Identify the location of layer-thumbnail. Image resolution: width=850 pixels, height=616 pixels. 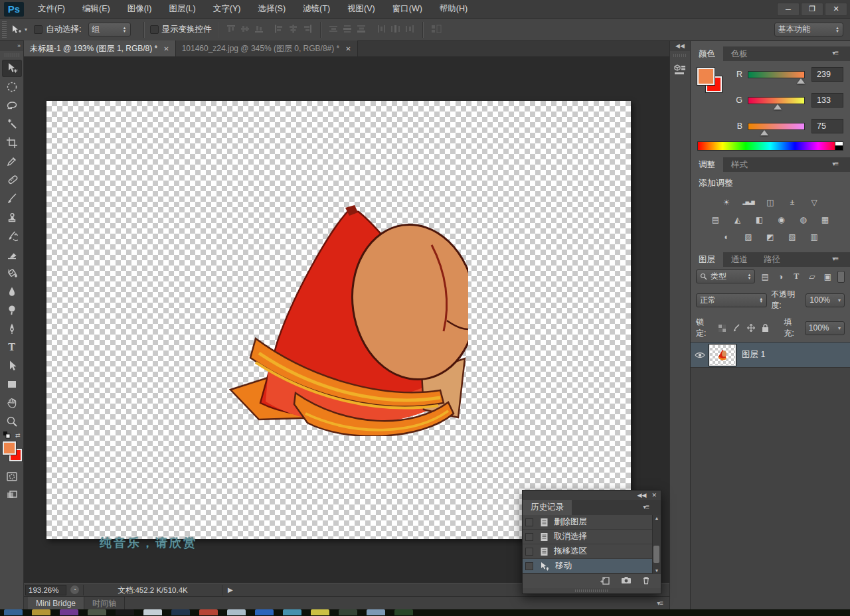
(722, 355).